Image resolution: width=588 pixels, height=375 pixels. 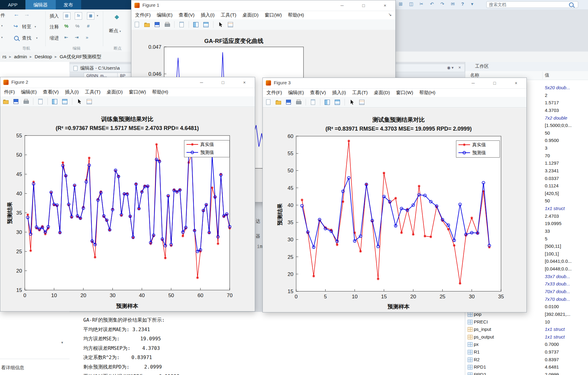 I want to click on ribbon-tab-editor: 编辑器, so click(x=40, y=5).